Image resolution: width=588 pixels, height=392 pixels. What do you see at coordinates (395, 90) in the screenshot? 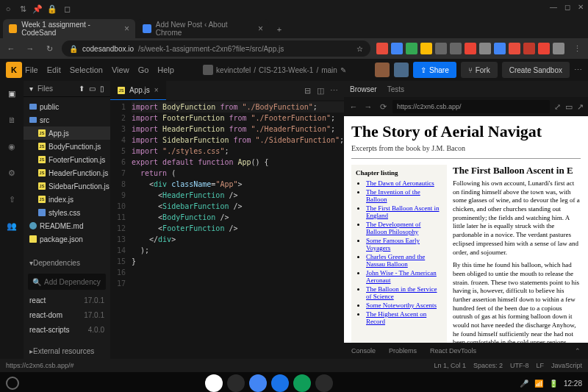
I see `tab-tests: Tests` at bounding box center [395, 90].